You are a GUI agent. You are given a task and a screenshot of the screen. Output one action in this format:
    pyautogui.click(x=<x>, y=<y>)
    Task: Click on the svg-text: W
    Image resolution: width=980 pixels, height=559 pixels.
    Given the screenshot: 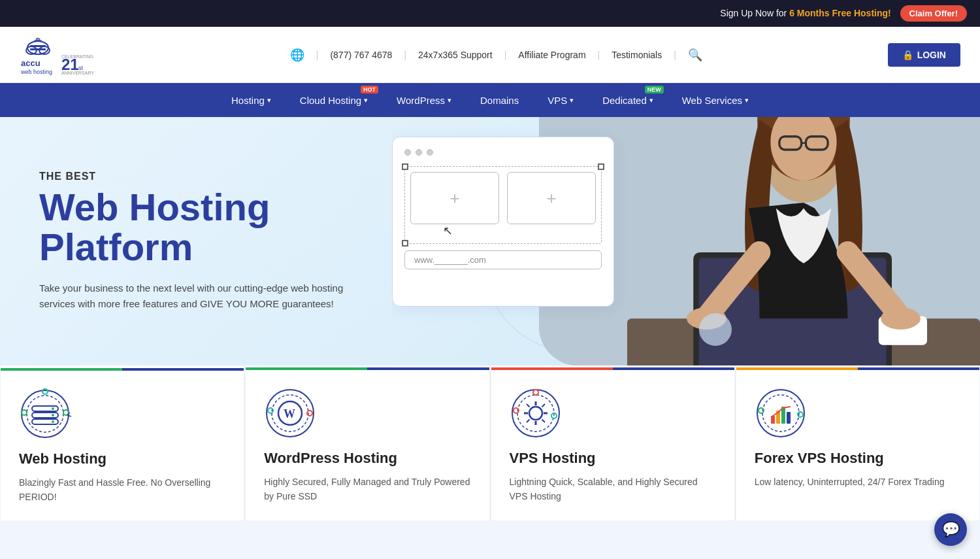 What is the action you would take?
    pyautogui.click(x=289, y=414)
    